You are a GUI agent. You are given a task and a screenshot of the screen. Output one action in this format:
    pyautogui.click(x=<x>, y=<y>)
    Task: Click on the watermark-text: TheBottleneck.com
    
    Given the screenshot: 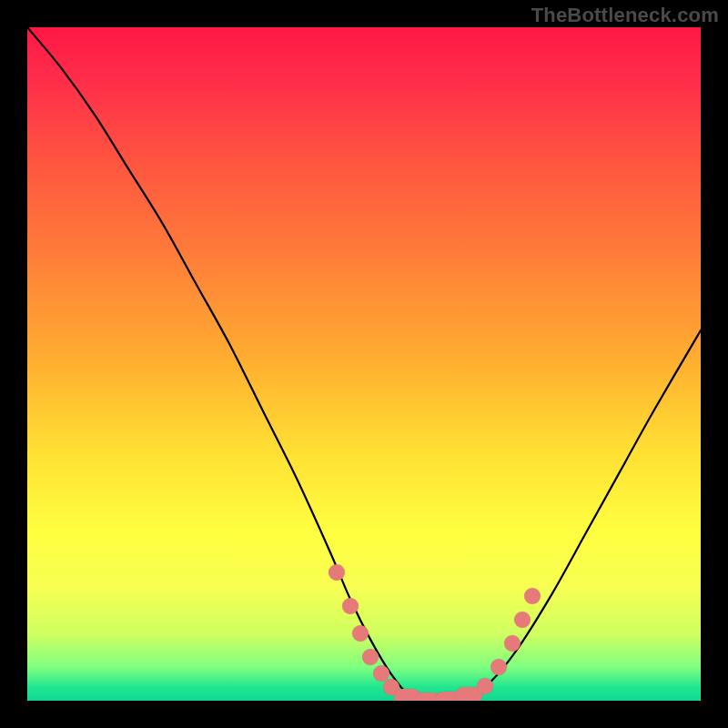 What is the action you would take?
    pyautogui.click(x=625, y=15)
    